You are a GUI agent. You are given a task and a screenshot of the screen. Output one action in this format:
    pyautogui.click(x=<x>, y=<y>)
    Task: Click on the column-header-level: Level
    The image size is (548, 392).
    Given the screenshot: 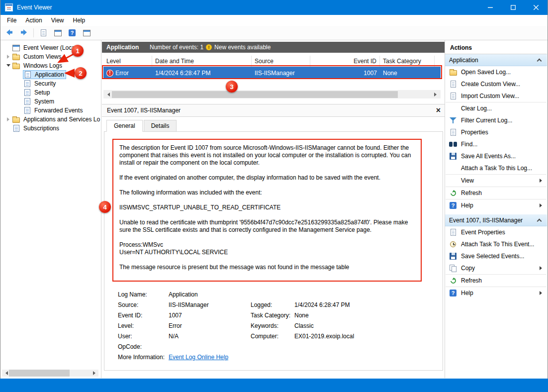 What is the action you would take?
    pyautogui.click(x=128, y=61)
    